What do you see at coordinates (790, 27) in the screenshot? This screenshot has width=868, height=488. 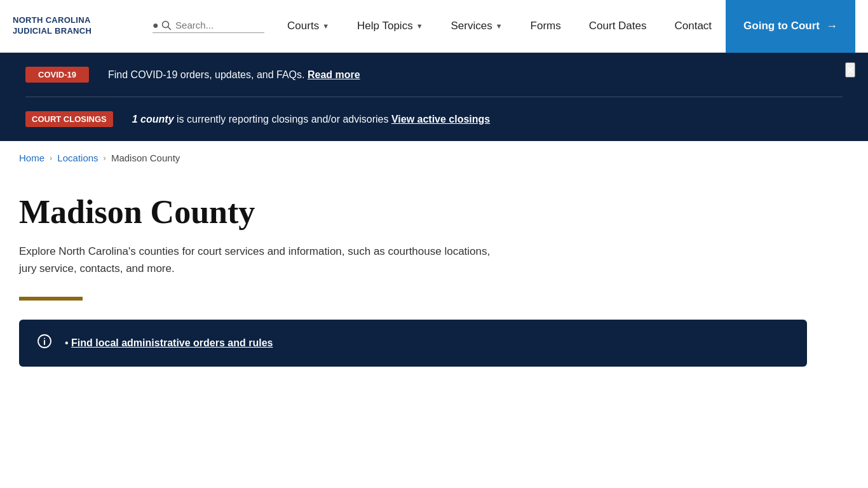 I see `going-to-court-button: Going to Court →` at bounding box center [790, 27].